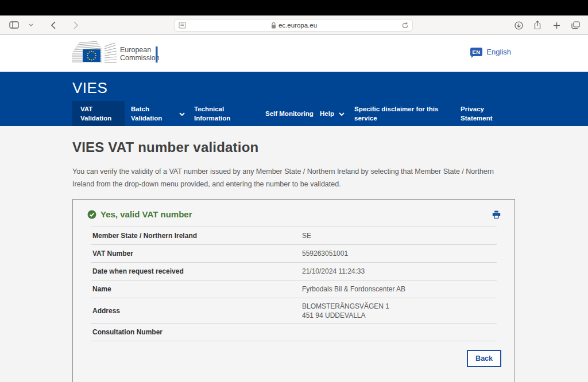  I want to click on logo-blue-bar, so click(157, 54).